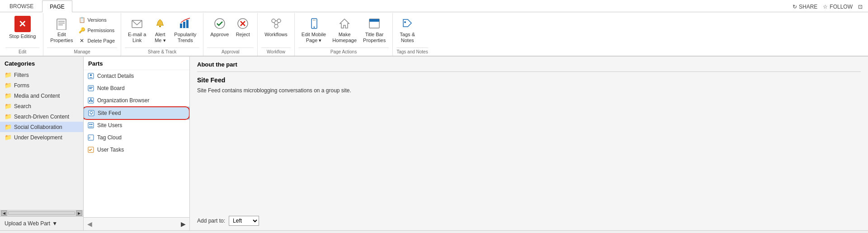  What do you see at coordinates (97, 41) in the screenshot?
I see `delete-page-button: ✕ Delete Page` at bounding box center [97, 41].